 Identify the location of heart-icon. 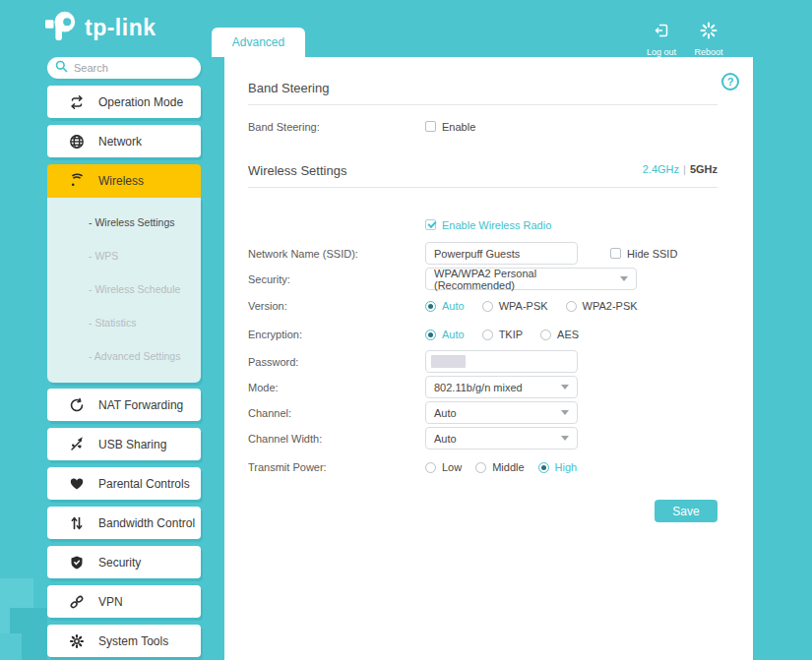
(77, 484).